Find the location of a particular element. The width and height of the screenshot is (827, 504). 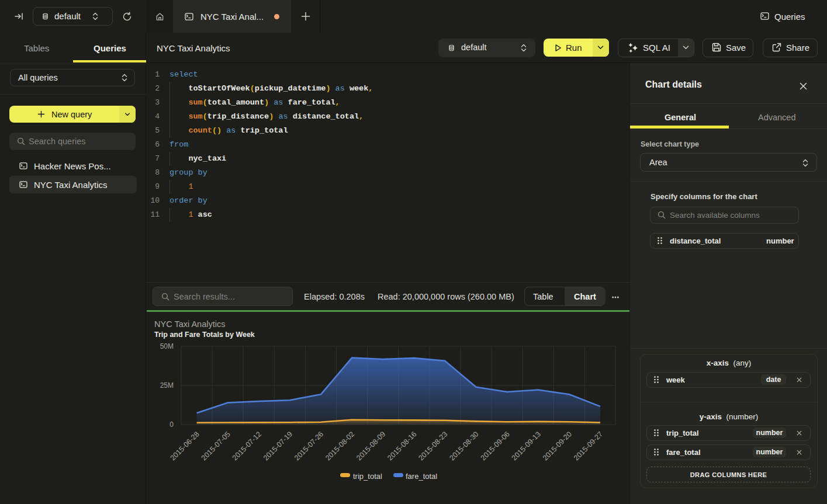

svg-text: fare_total is located at coordinates (421, 477).